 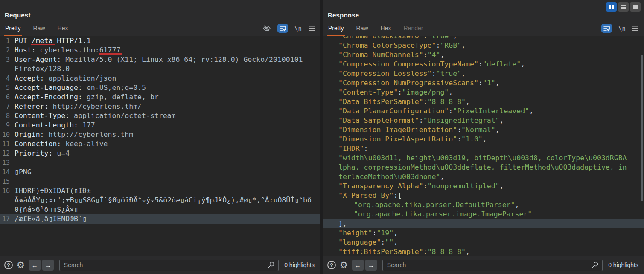 What do you see at coordinates (160, 144) in the screenshot?
I see `code-line: 11Connection: keep-alive` at bounding box center [160, 144].